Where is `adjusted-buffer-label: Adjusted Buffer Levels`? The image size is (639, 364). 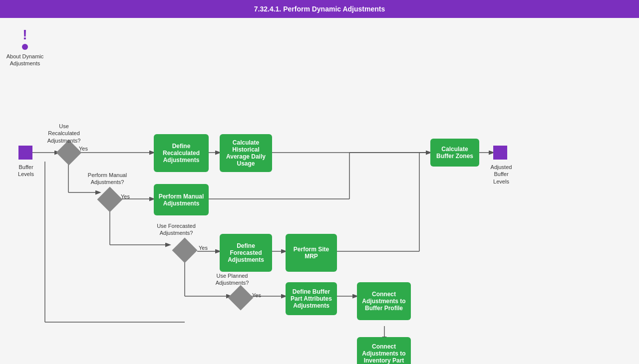 adjusted-buffer-label: Adjusted Buffer Levels is located at coordinates (501, 175).